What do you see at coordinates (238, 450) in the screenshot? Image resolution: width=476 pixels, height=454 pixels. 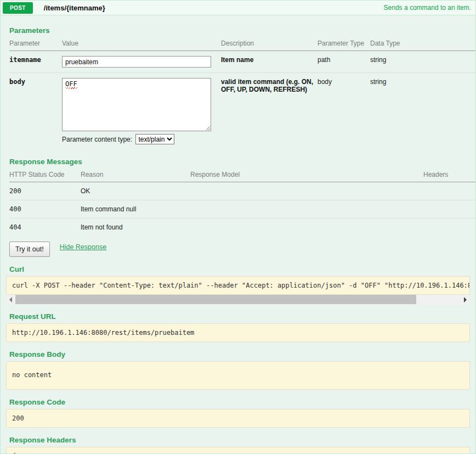 I see `response-headers-box: { "content-length": "0", "content-type":…` at bounding box center [238, 450].